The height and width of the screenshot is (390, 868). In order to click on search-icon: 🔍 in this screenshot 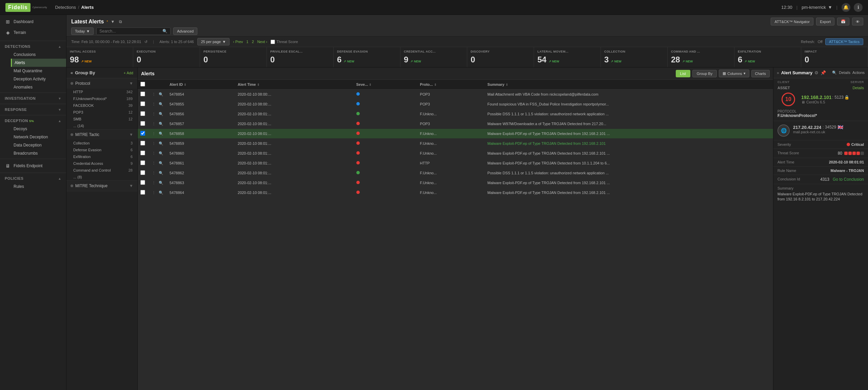, I will do `click(165, 31)`.